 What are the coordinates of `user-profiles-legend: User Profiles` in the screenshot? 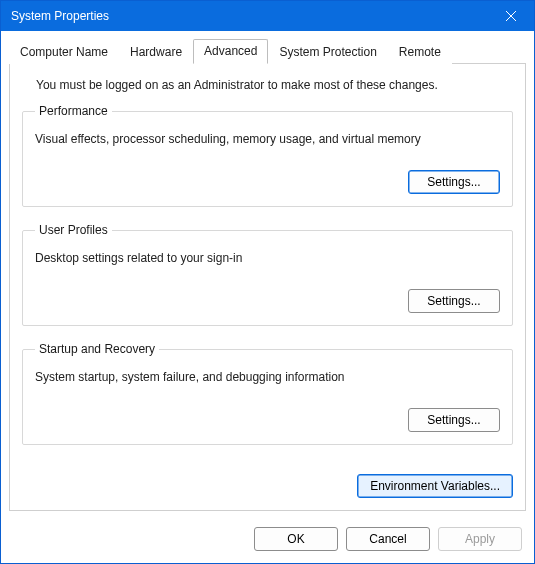 It's located at (74, 230).